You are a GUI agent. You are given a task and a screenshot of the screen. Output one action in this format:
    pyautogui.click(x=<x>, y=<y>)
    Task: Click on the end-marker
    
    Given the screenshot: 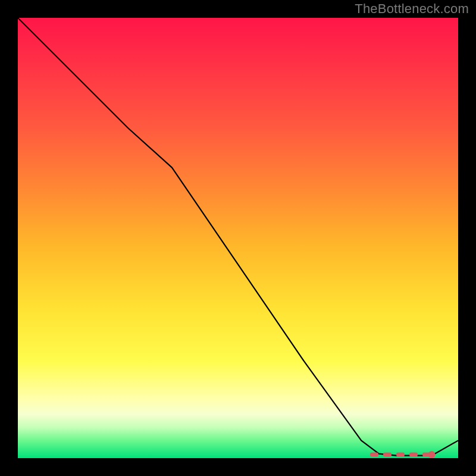 What is the action you would take?
    pyautogui.click(x=432, y=455)
    